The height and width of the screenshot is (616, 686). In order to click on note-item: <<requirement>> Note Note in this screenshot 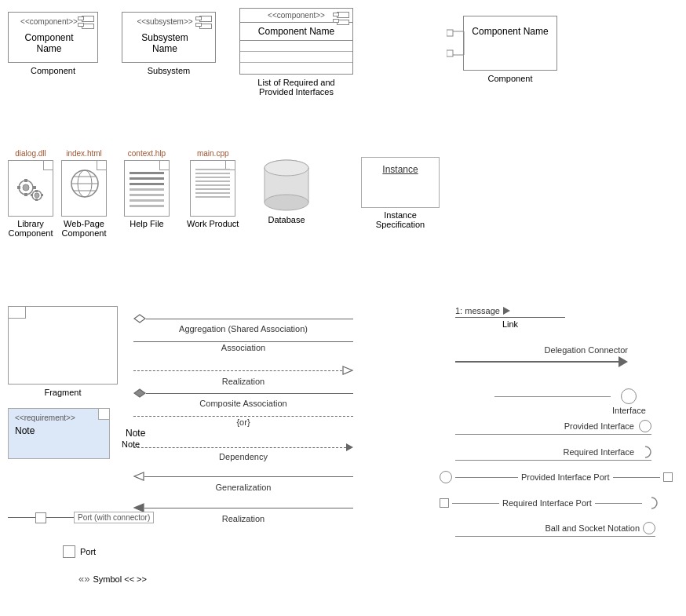, I will do `click(74, 428)`.